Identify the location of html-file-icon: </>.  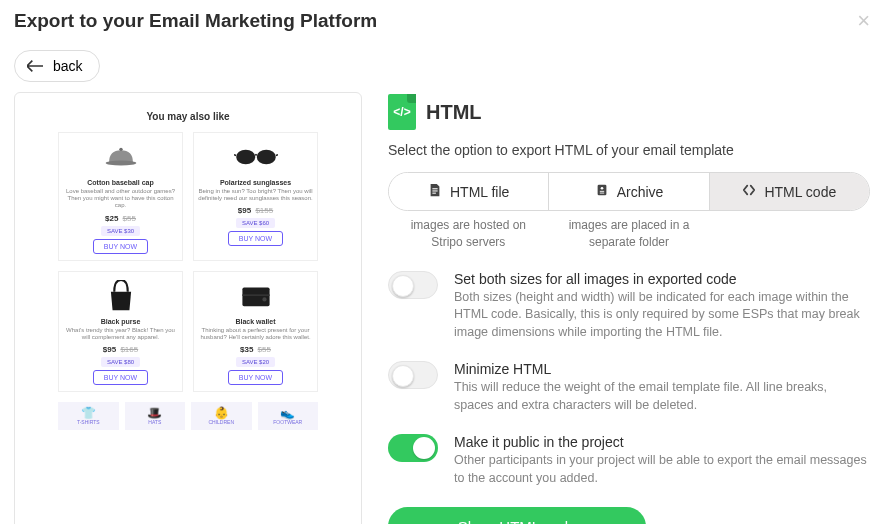
(402, 112).